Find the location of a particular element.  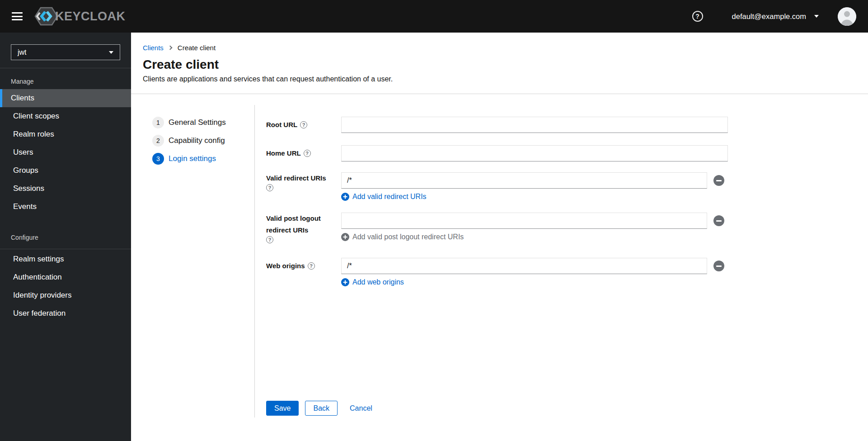

web-origins-label: Web origins ? is located at coordinates (304, 266).